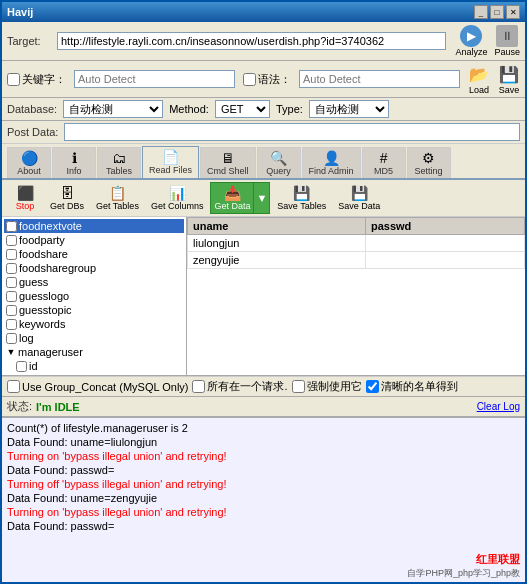 The height and width of the screenshot is (584, 527). I want to click on stop-button: ⬛ Stop, so click(25, 198).